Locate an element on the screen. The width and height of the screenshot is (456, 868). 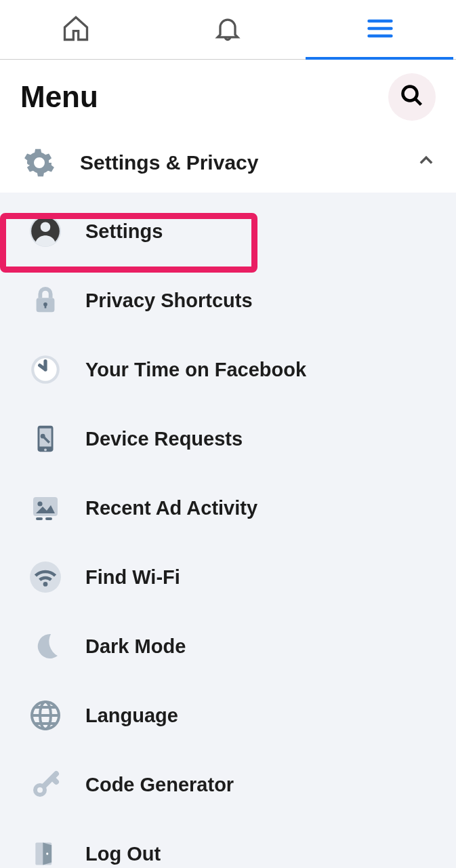
menu-item-time-on-facebook: Your Time on Facebook is located at coordinates (228, 370).